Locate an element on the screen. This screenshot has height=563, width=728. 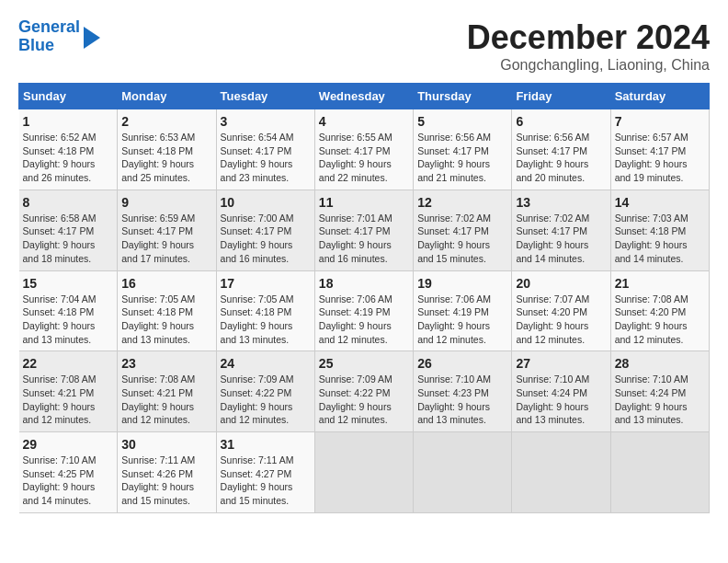
day-info: Sunrise: 7:07 AM Sunset: 4:20 PM Dayligh… is located at coordinates (561, 320).